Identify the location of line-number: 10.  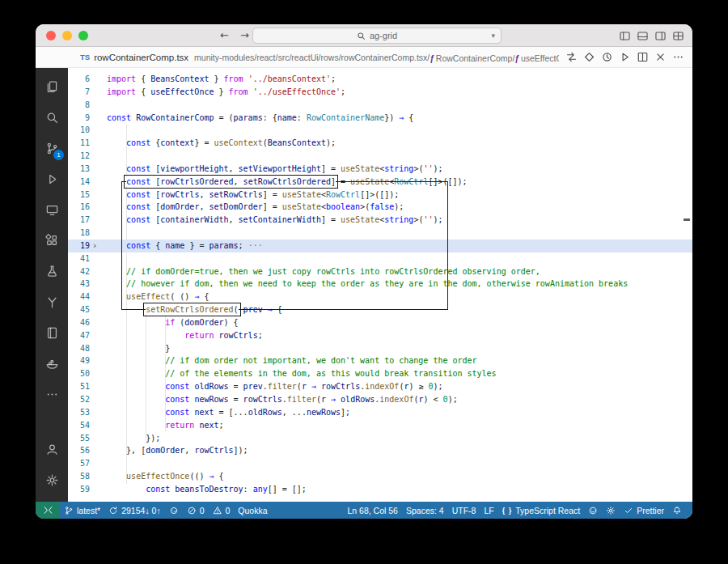
(79, 130).